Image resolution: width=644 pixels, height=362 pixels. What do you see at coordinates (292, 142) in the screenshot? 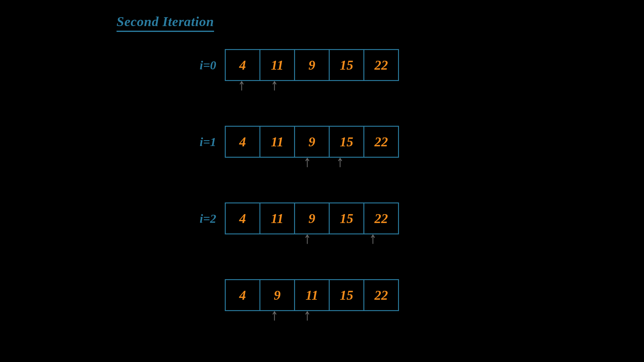
I see `array-row: i=141191522` at bounding box center [292, 142].